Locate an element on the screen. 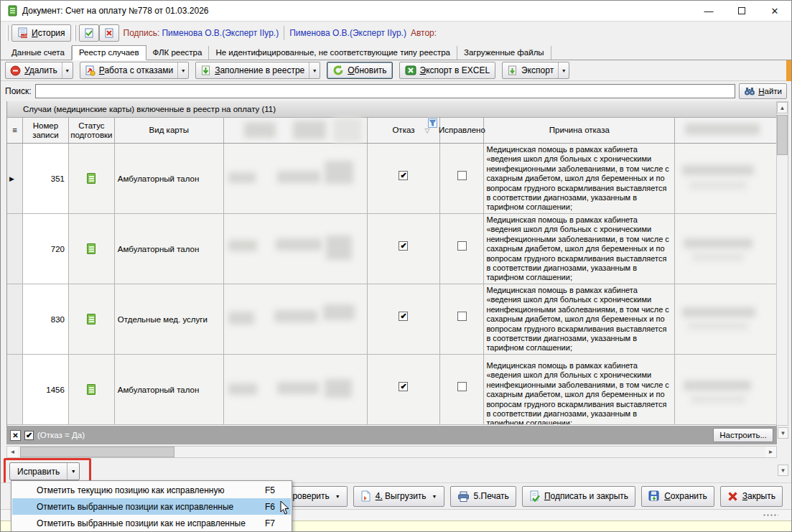 The image size is (792, 532). close-form-button: Закрыть is located at coordinates (751, 497).